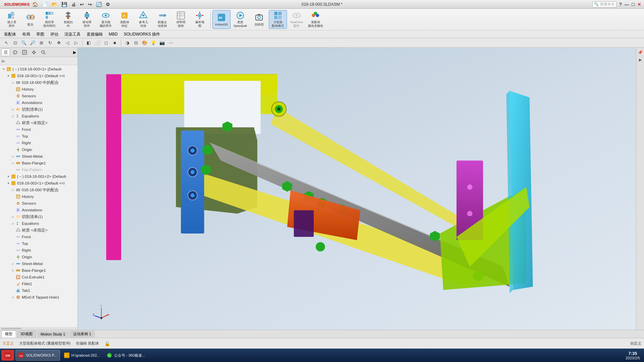 The image size is (644, 362). Describe the element at coordinates (9, 334) in the screenshot. I see `tab-model: 模型` at that location.